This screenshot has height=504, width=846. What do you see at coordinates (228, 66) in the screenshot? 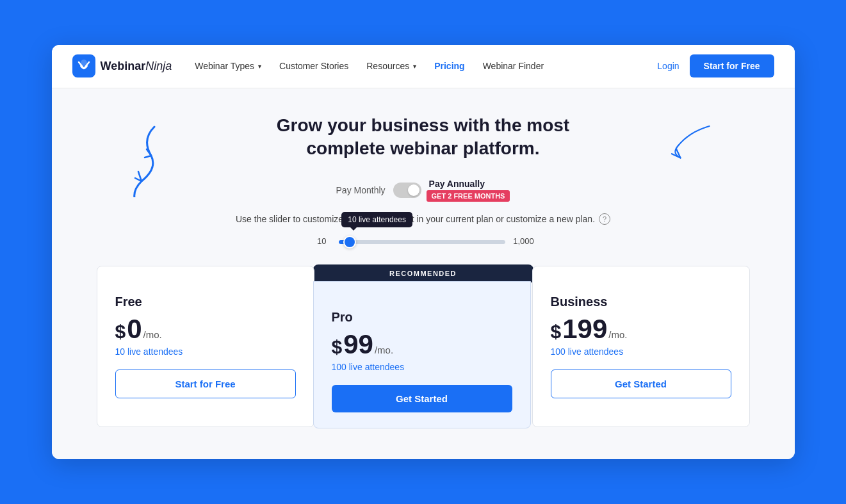
I see `nav-webinar-types: Webinar Types ▾` at bounding box center [228, 66].